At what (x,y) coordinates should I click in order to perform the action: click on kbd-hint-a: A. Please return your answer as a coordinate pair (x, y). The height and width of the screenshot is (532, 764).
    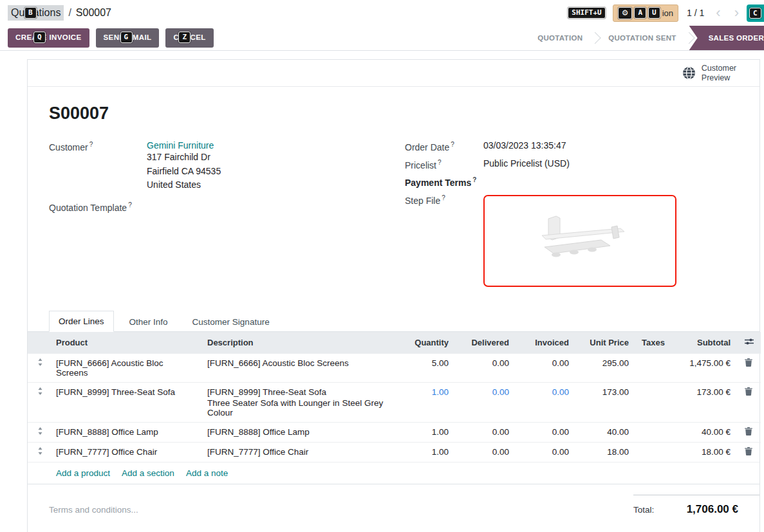
    Looking at the image, I should click on (640, 13).